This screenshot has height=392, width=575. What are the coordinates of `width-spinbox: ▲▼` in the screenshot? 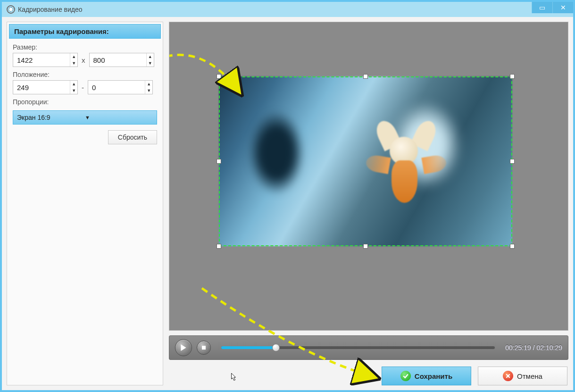 It's located at (45, 60).